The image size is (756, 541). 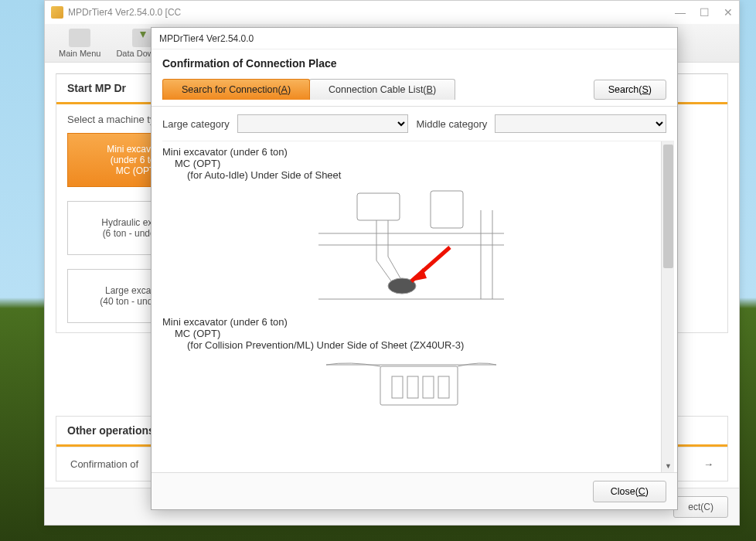 What do you see at coordinates (581, 124) in the screenshot?
I see `middle-category-select` at bounding box center [581, 124].